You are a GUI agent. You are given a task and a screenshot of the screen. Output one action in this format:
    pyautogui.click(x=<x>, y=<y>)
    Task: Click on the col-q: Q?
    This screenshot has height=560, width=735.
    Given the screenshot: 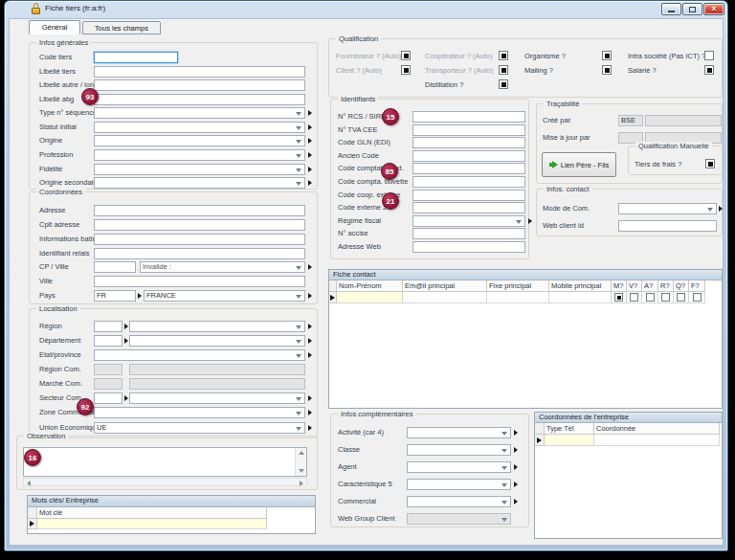 What is the action you would take?
    pyautogui.click(x=681, y=286)
    